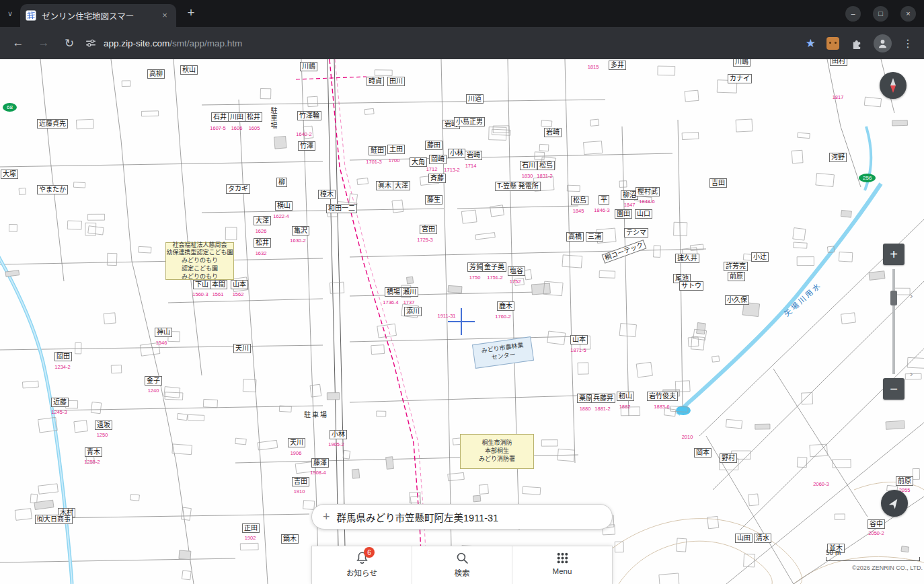 The width and height of the screenshot is (924, 584). Describe the element at coordinates (691, 286) in the screenshot. I see `map-label: サトウ` at that location.